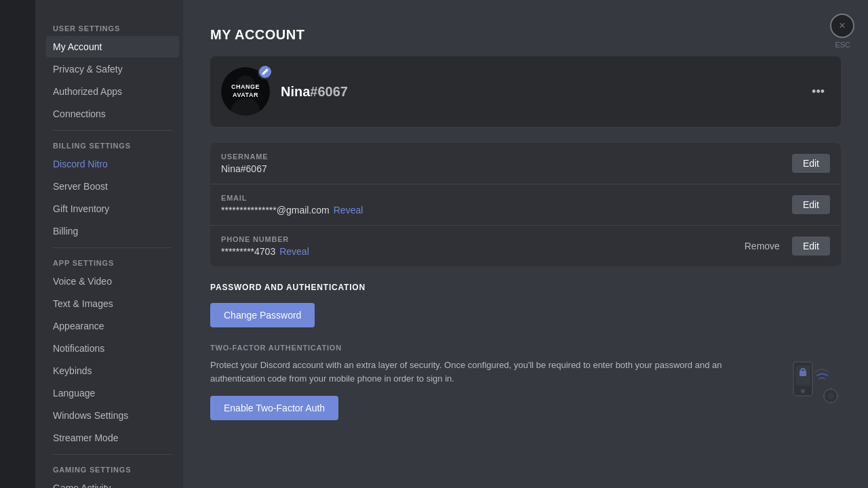 Image resolution: width=868 pixels, height=488 pixels. What do you see at coordinates (113, 393) in the screenshot?
I see `sidebar-item-language: Language` at bounding box center [113, 393].